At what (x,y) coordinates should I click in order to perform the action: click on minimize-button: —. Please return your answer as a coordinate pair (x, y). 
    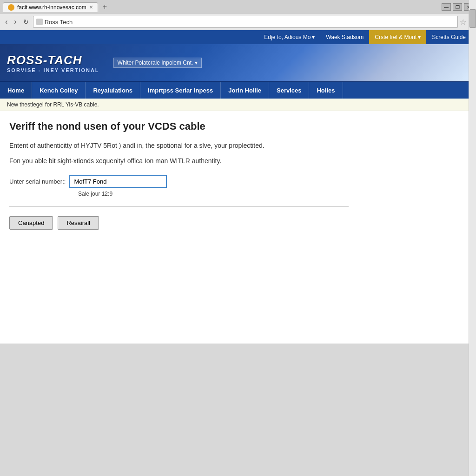
    Looking at the image, I should click on (446, 7).